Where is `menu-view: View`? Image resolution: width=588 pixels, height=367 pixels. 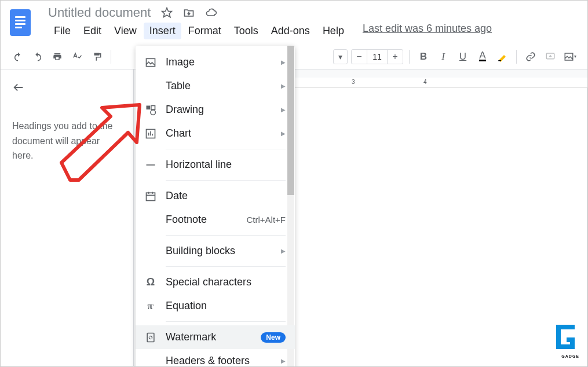 menu-view: View is located at coordinates (125, 31).